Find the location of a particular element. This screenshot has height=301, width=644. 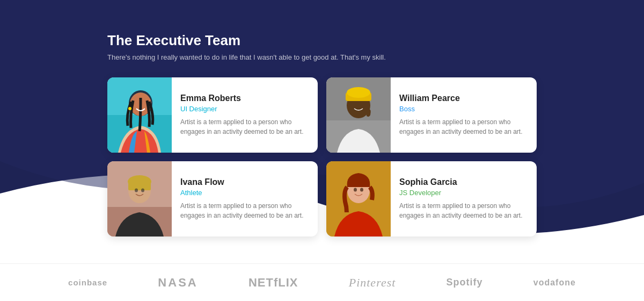

card-desc-emma: Artist is a term applied to a person who… is located at coordinates (245, 127).